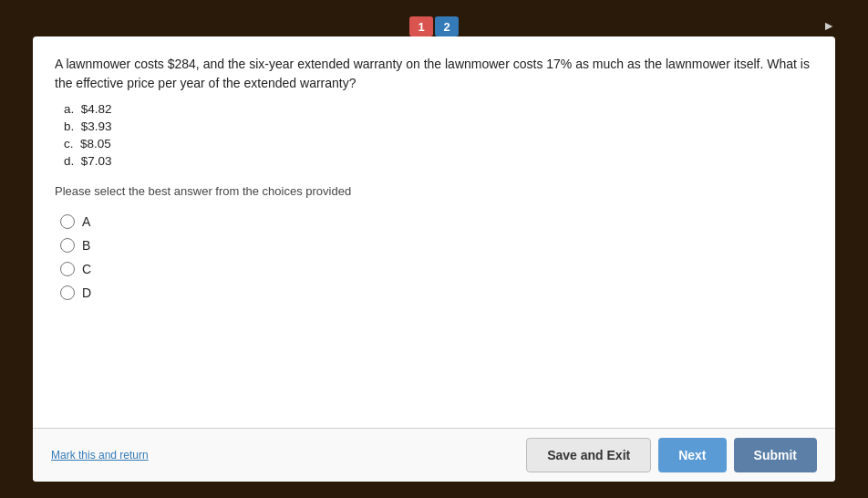 The image size is (868, 498). I want to click on radio-c, so click(67, 269).